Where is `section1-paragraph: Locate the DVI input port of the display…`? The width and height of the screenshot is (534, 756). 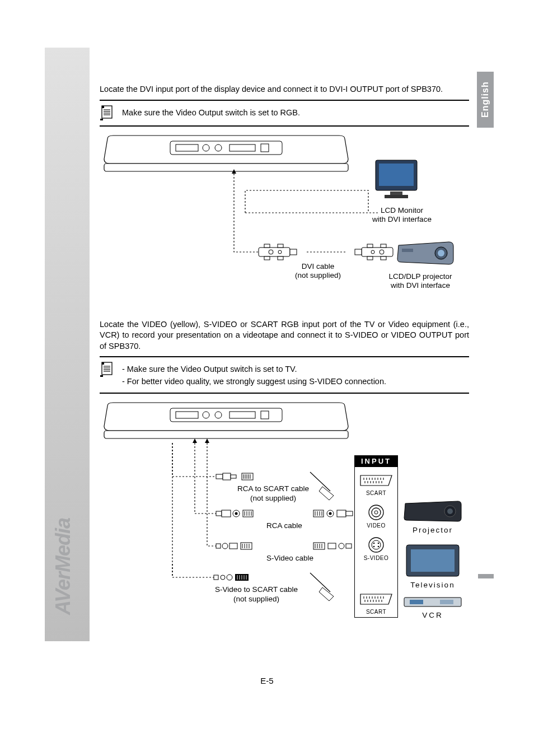 section1-paragraph: Locate the DVI input port of the display… is located at coordinates (284, 90).